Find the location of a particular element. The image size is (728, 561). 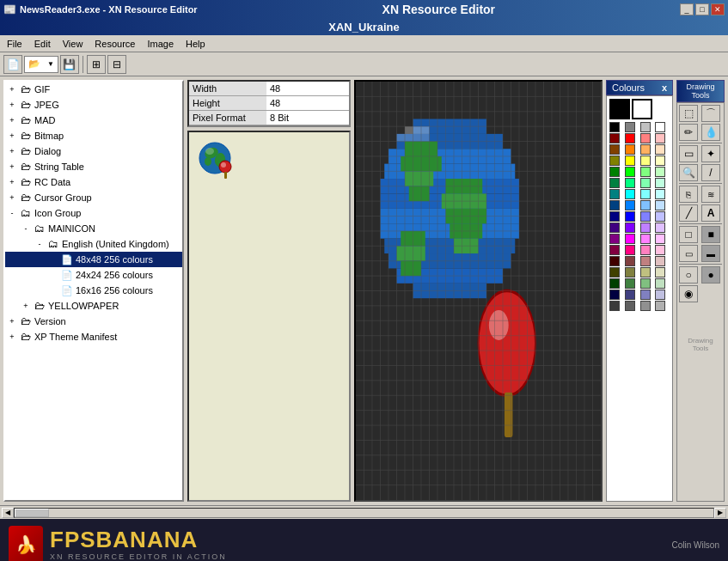

tree-item-dialog: + 🗁 Dialog is located at coordinates (94, 151).